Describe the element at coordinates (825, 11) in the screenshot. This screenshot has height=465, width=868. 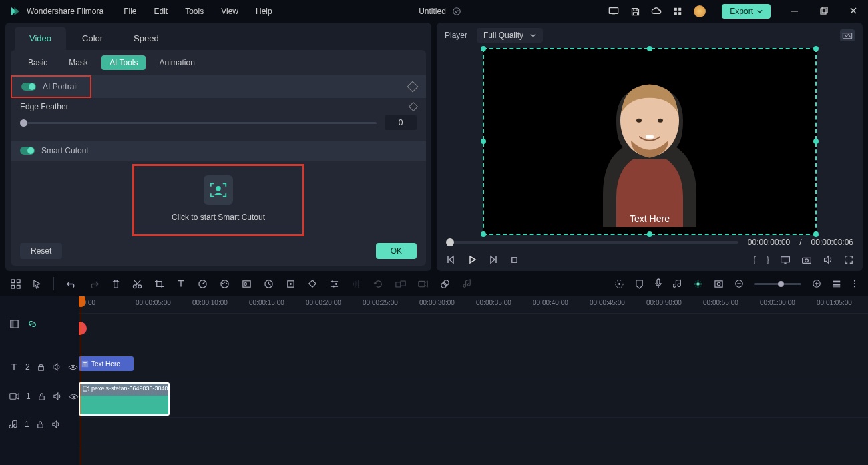
I see `maximize-button` at that location.